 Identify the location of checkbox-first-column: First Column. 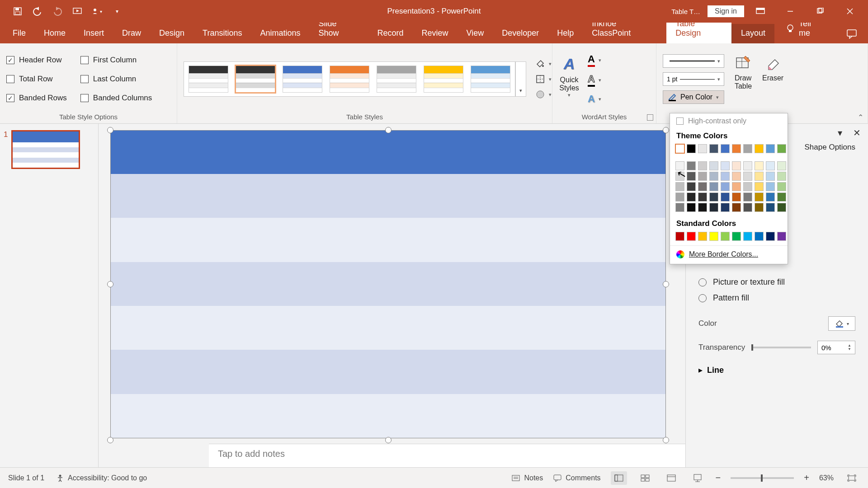
(116, 60).